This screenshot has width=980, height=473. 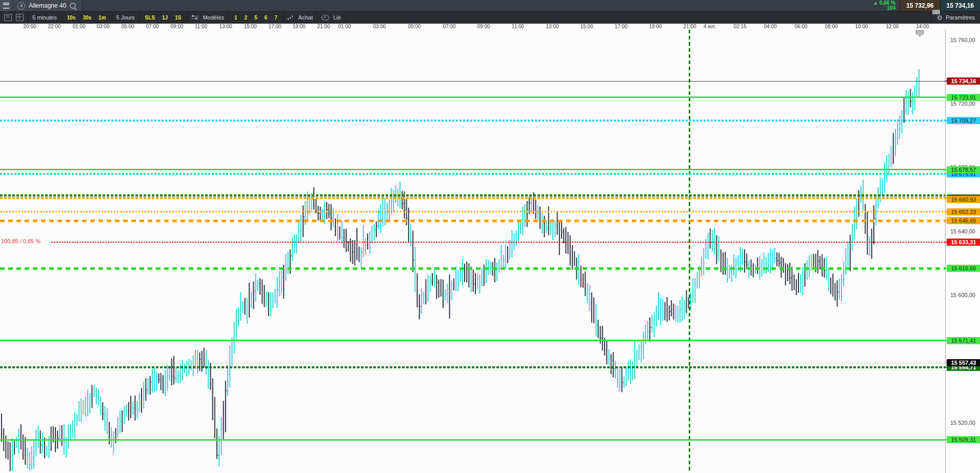 What do you see at coordinates (6, 6) in the screenshot?
I see `menu-button` at bounding box center [6, 6].